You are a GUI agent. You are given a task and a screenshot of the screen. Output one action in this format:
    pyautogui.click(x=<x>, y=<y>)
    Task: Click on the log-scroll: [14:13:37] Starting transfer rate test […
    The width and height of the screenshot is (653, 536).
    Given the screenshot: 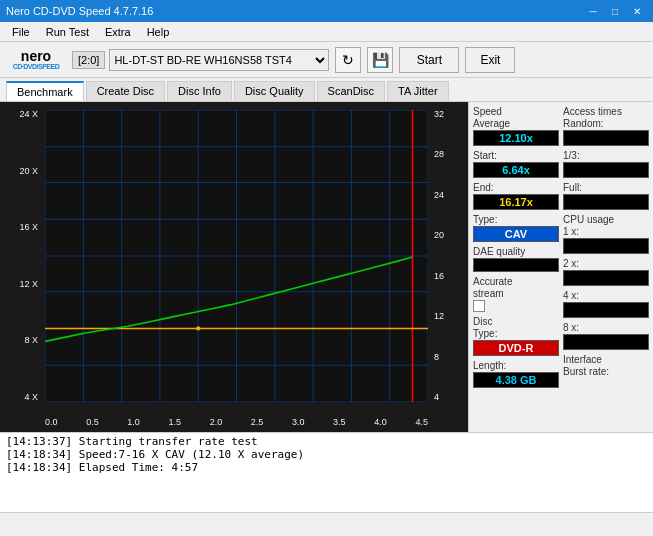 What is the action you would take?
    pyautogui.click(x=326, y=472)
    